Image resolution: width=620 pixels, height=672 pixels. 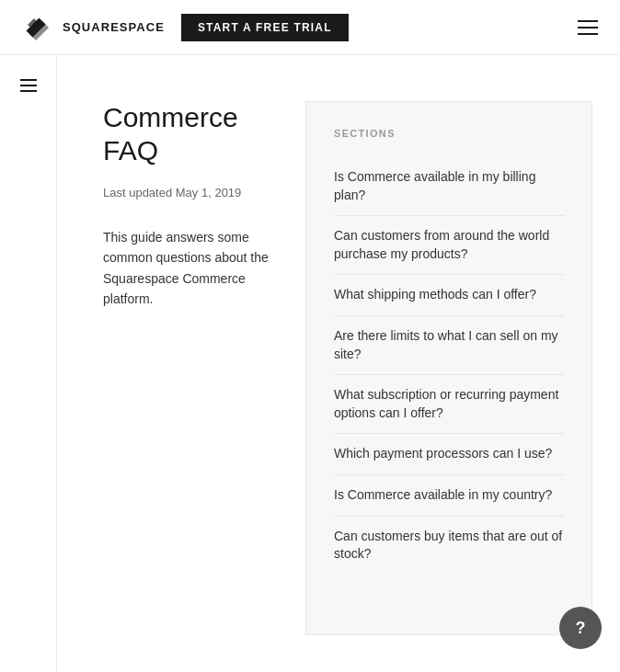 What do you see at coordinates (449, 454) in the screenshot?
I see `section-link-payment: Which payment processors can I use?` at bounding box center [449, 454].